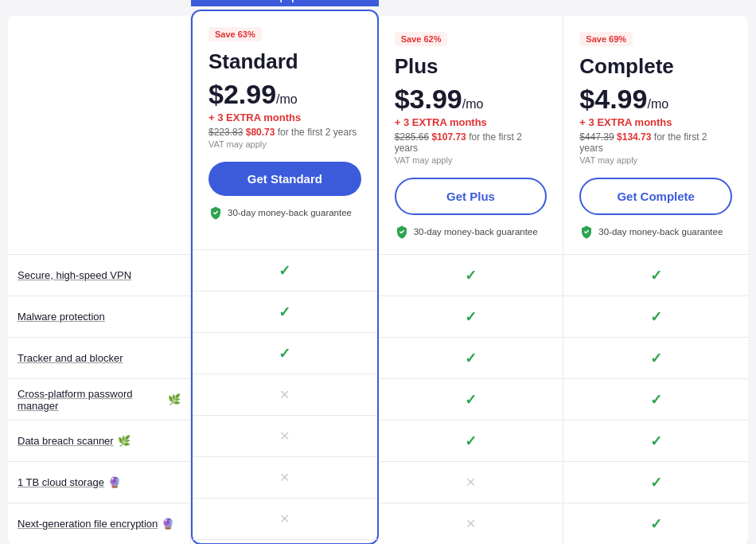  Describe the element at coordinates (99, 441) in the screenshot. I see `feature-row-4: Data breach scanner🌿` at that location.